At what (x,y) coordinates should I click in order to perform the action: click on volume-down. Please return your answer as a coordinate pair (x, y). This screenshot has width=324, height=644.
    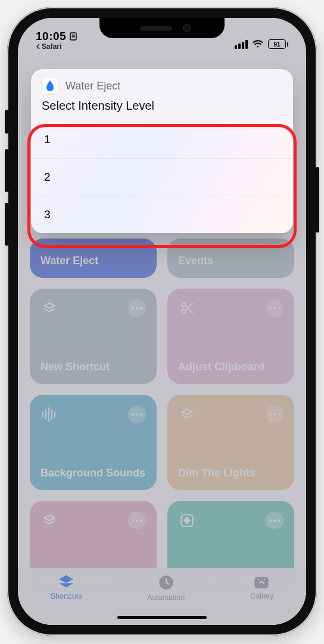
    Looking at the image, I should click on (7, 224).